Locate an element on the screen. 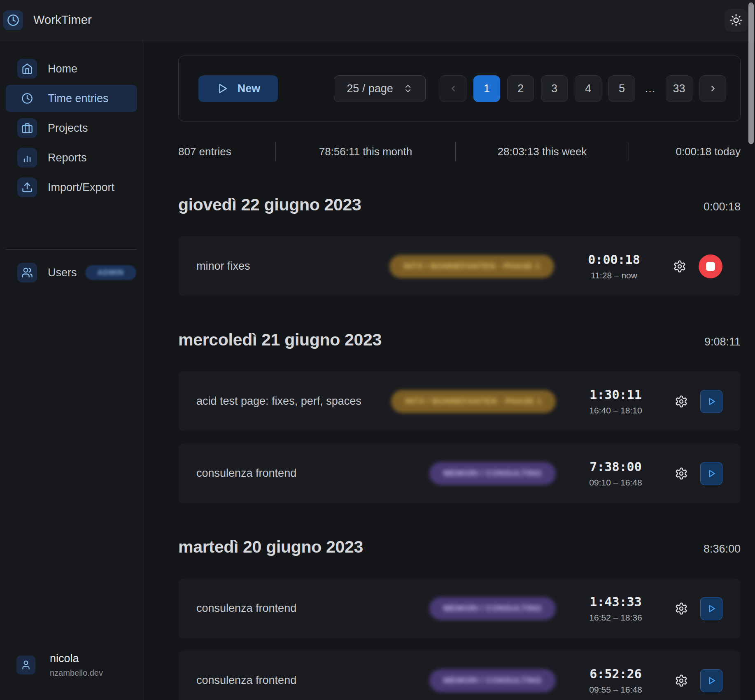  day-section-header: mercoledì 21 giugno 2023 9:08:11 is located at coordinates (459, 340).